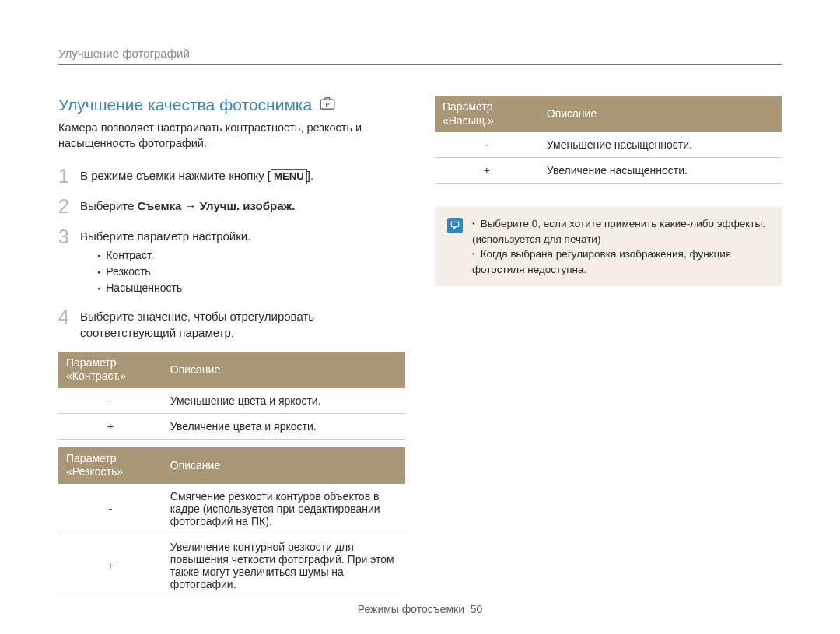 The width and height of the screenshot is (840, 634). I want to click on info-icon, so click(455, 226).